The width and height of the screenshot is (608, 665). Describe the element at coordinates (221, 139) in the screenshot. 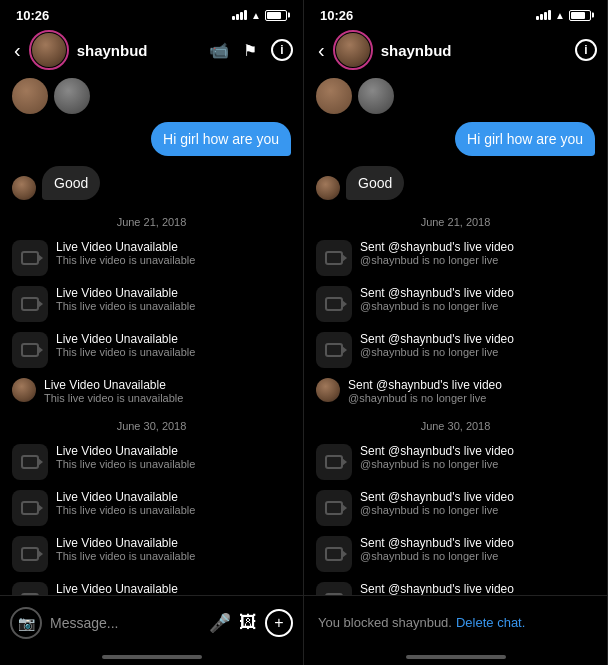

I see `sent-bubble-left: Hi girl how are you` at that location.